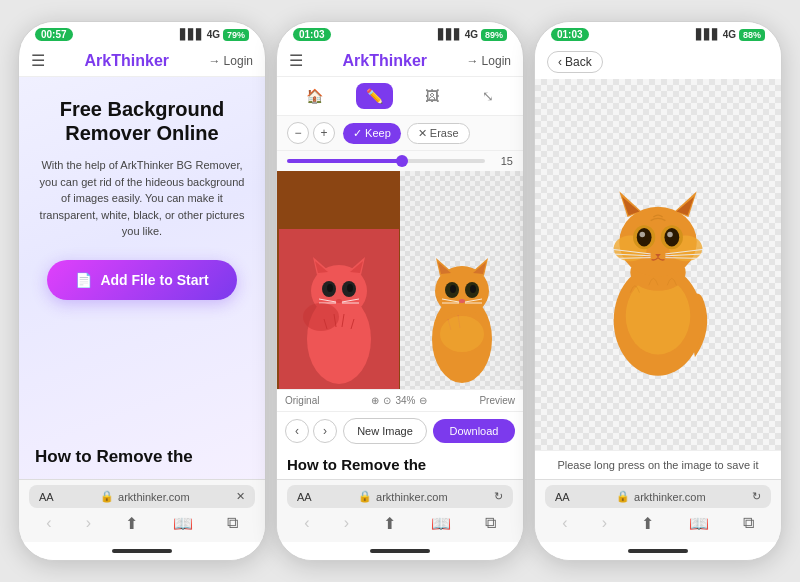 The width and height of the screenshot is (800, 582). I want to click on back-button-3: ‹ Back, so click(575, 62).